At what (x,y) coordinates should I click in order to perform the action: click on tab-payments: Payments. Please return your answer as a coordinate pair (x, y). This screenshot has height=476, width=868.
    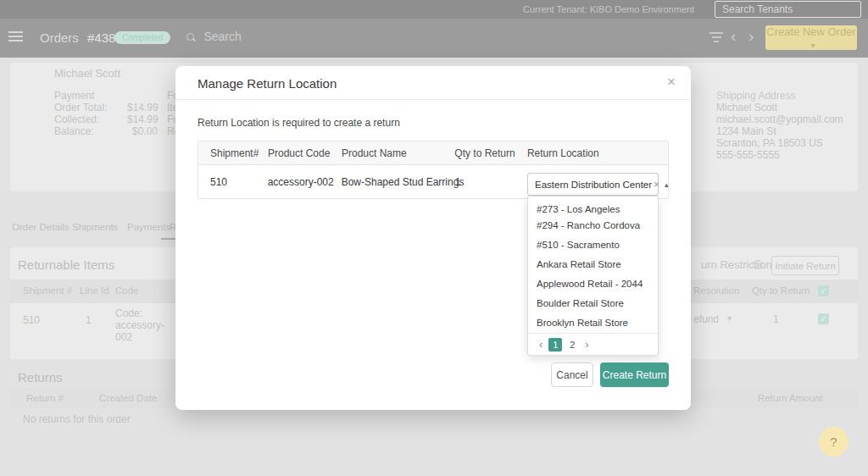
    Looking at the image, I should click on (149, 227).